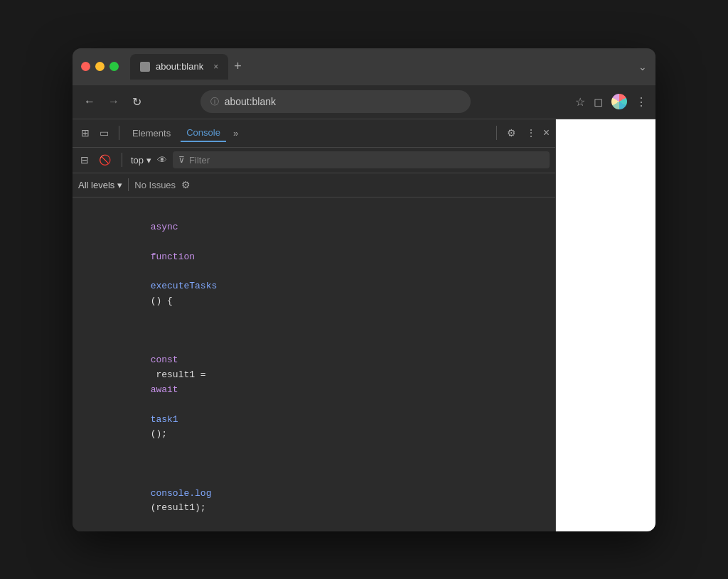 This screenshot has width=728, height=579. I want to click on context-arrow-icon: ▾, so click(149, 161).